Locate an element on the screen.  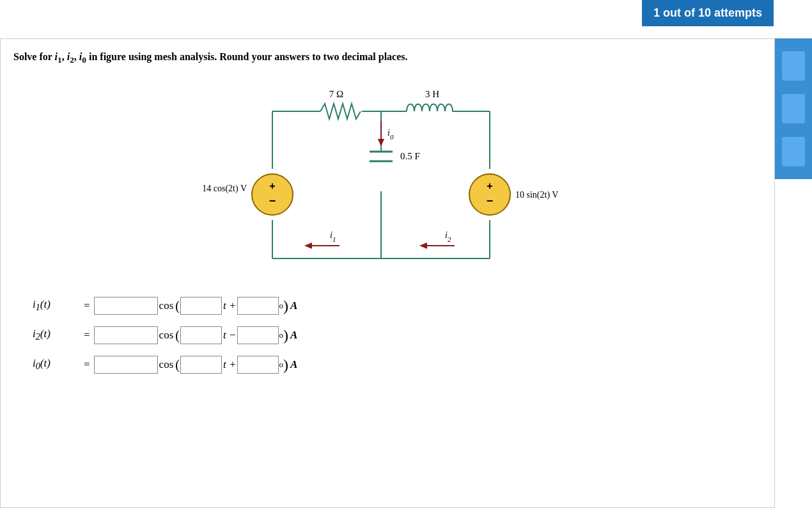
i1-paren-open: ( is located at coordinates (178, 306).